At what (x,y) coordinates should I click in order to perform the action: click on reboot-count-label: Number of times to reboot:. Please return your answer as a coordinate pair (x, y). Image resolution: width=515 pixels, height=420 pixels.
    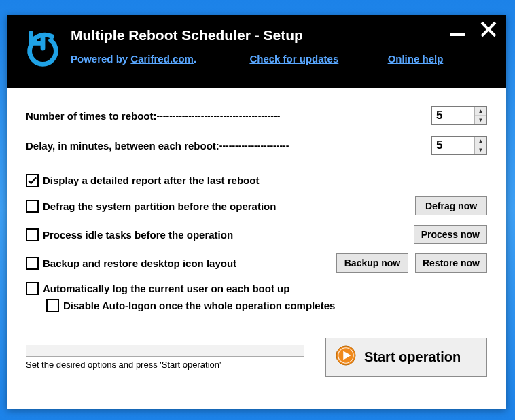
    Looking at the image, I should click on (91, 116).